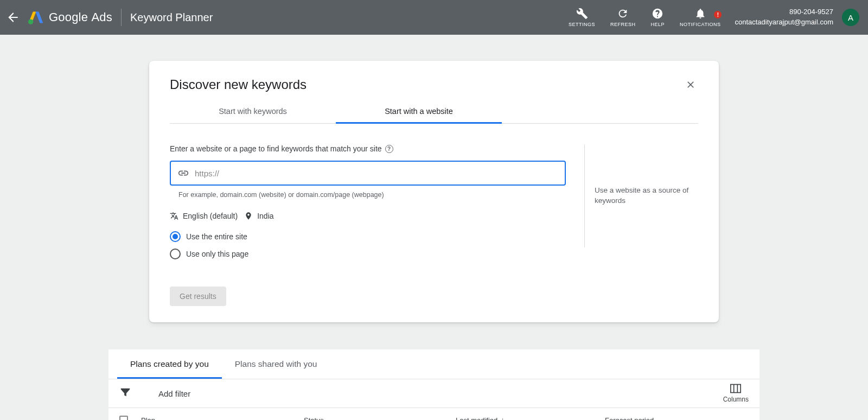 The height and width of the screenshot is (420, 868). Describe the element at coordinates (434, 17) in the screenshot. I see `app-header: Google Ads Keyword Planner SETTINGS REFR…` at that location.